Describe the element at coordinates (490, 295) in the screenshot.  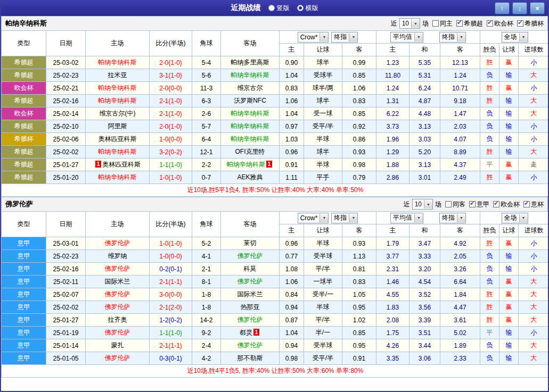
I see `result-outcome: 胜` at that location.